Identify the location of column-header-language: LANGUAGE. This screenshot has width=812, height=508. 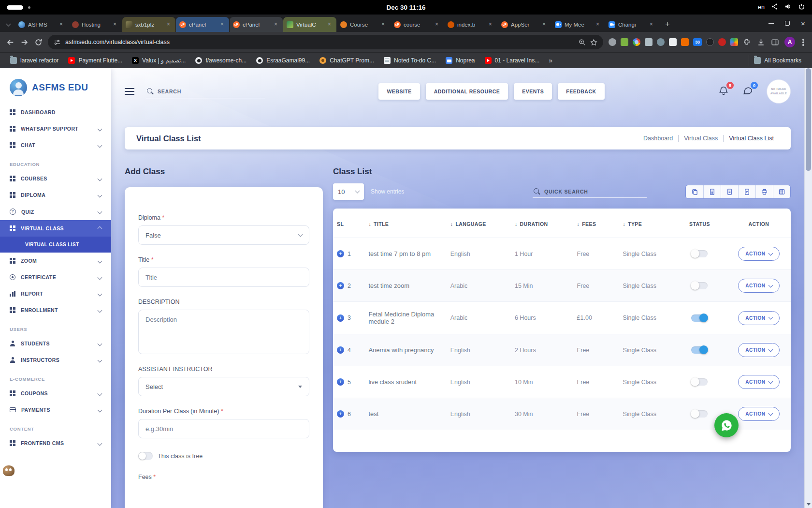
(478, 224).